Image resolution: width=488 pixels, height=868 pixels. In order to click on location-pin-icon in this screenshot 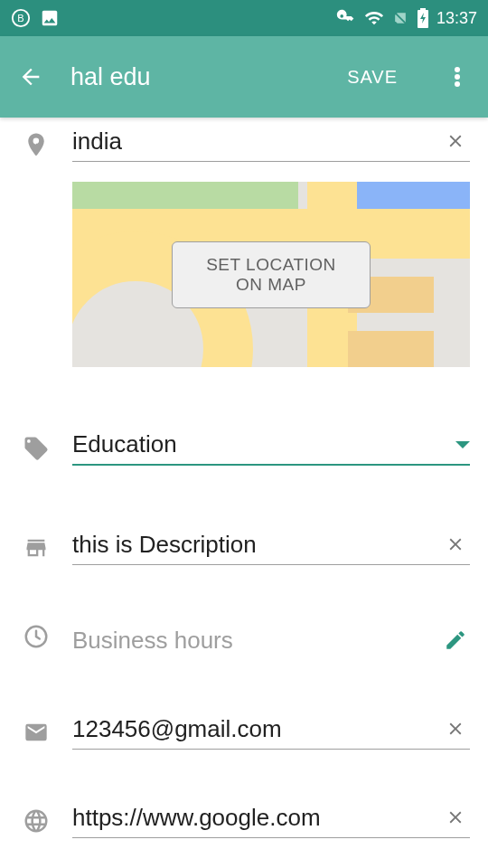, I will do `click(36, 145)`.